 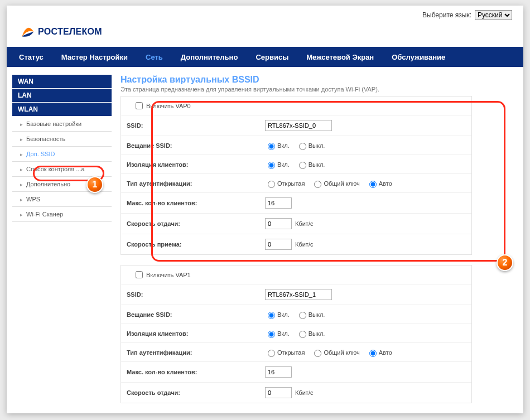 I want to click on nav-status: Статус, so click(x=31, y=57).